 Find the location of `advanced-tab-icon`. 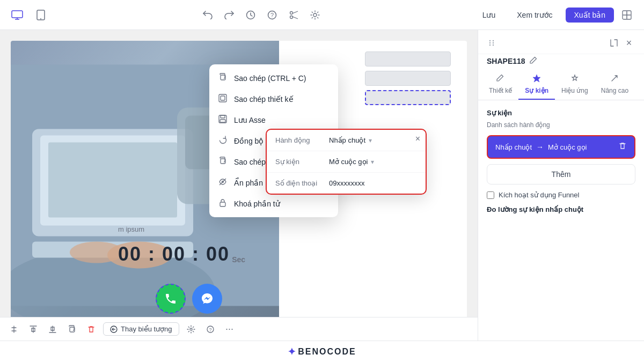

advanced-tab-icon is located at coordinates (614, 79).